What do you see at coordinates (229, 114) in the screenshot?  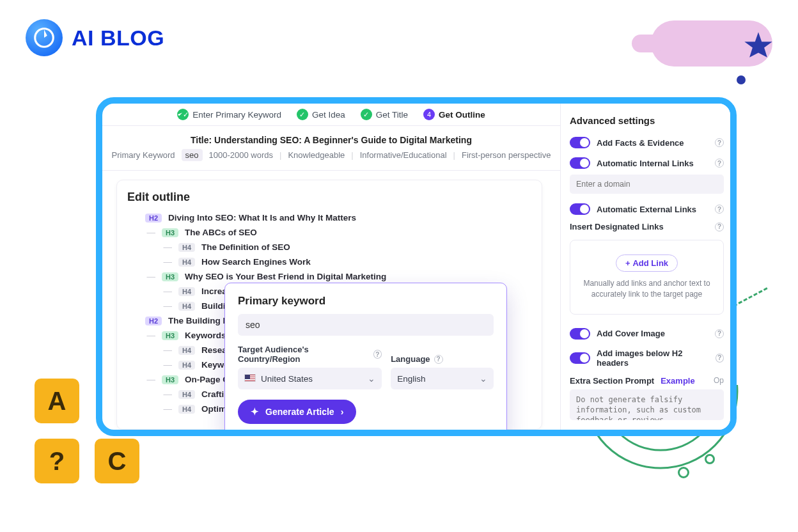 I see `step-enter-keyword: ✓ Enter Primary Keyword` at bounding box center [229, 114].